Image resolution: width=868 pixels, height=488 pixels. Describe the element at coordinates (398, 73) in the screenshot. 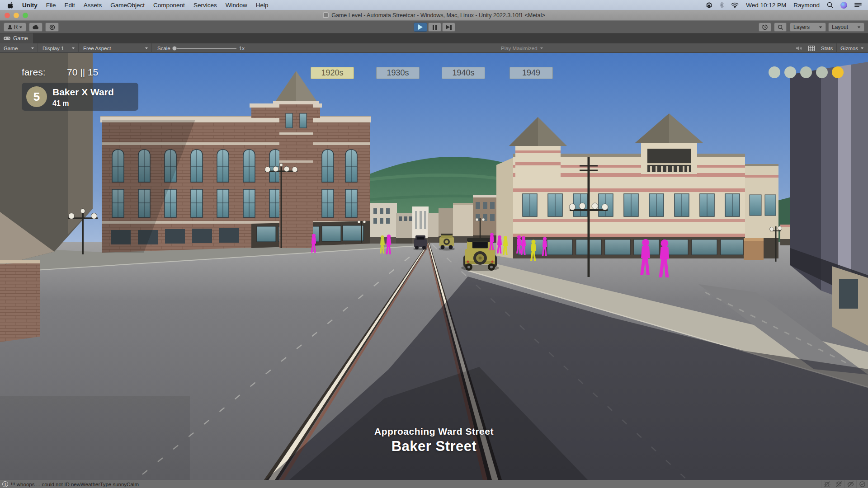

I see `era-button-1930s: 1930s` at that location.